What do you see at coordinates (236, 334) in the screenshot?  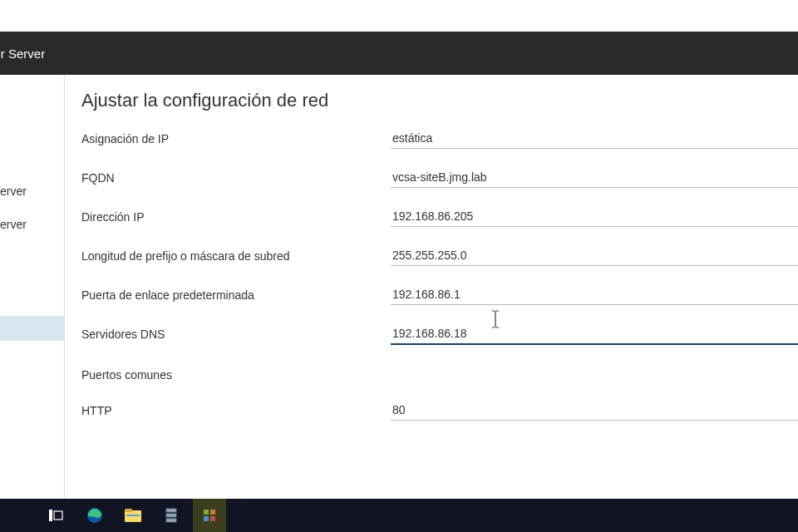 I see `label-dns: Servidores DNS` at bounding box center [236, 334].